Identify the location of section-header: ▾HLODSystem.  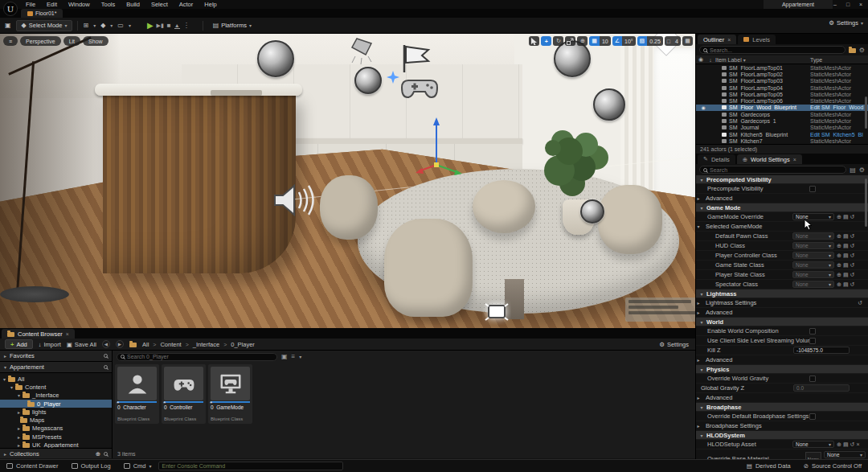
(782, 436).